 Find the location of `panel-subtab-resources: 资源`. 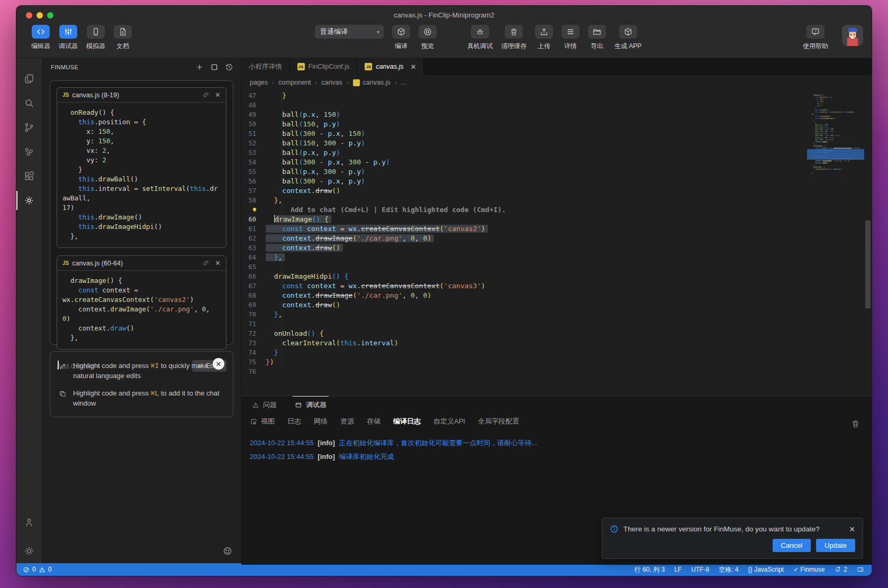

panel-subtab-resources: 资源 is located at coordinates (347, 421).